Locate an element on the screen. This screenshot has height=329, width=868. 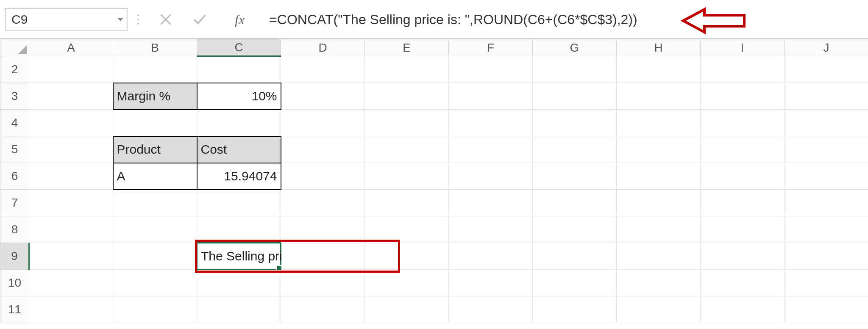
cell-D9 is located at coordinates (323, 257).